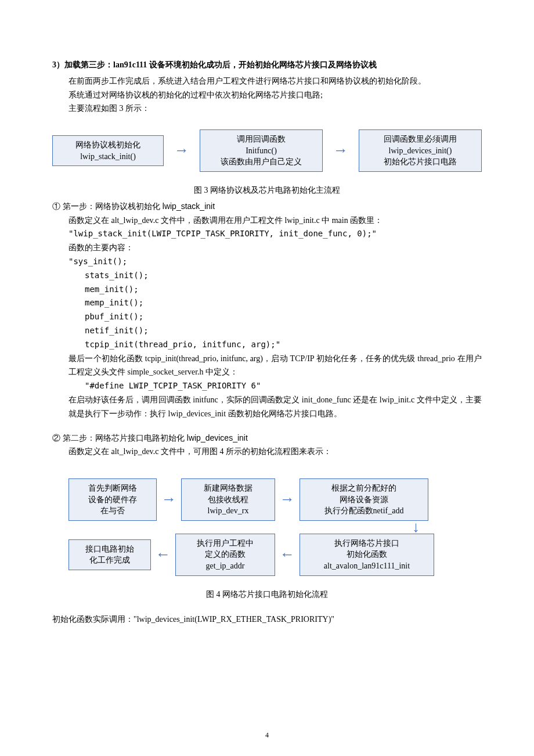  I want to click on text: 包接收线程, so click(228, 500).